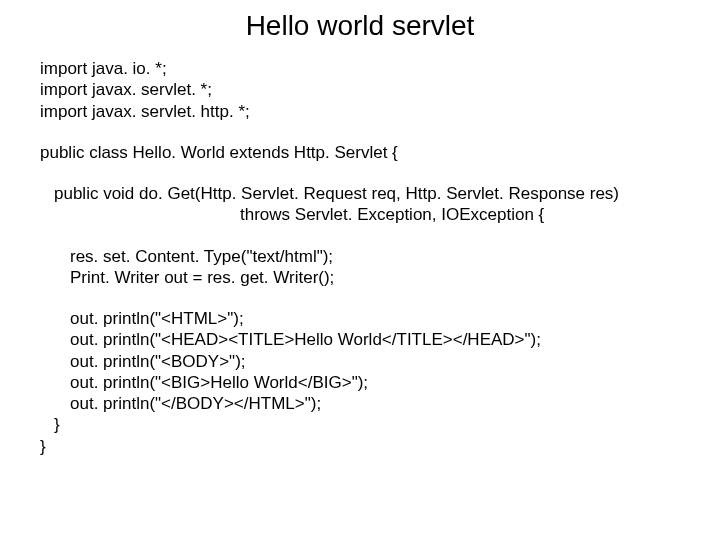 Image resolution: width=720 pixels, height=540 pixels. What do you see at coordinates (360, 152) in the screenshot?
I see `code-line: public class Hello. World extends Http. …` at bounding box center [360, 152].